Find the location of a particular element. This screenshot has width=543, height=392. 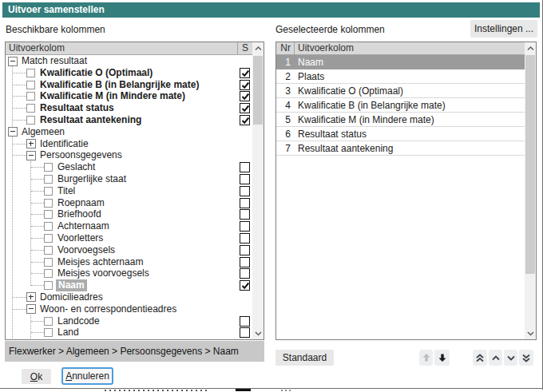

tree-row: Woon- en correspondentieadres is located at coordinates (129, 310).